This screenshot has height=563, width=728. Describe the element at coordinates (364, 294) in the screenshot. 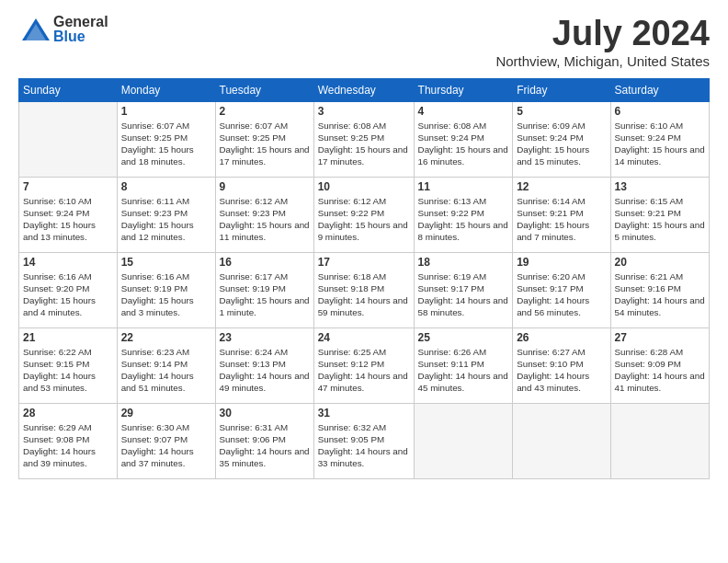

I see `day-info: Sunrise: 6:18 AM Sunset: 9:18 PM Dayligh…` at that location.